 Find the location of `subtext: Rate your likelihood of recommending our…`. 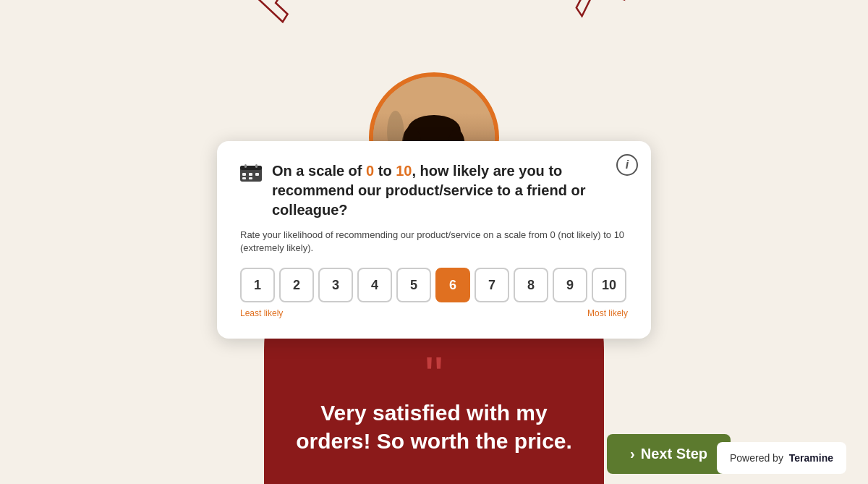

subtext: Rate your likelihood of recommending our… is located at coordinates (434, 242).